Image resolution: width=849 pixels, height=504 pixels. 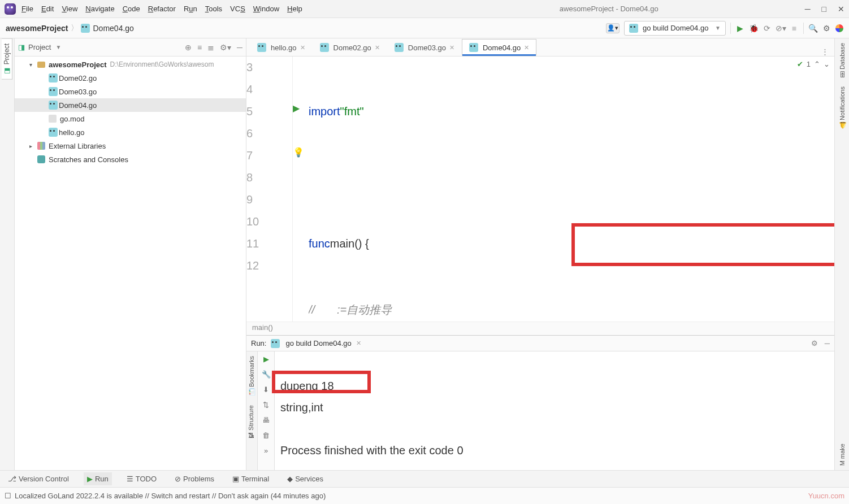 I want to click on tab-dome04: Dome04.go✕, so click(x=499, y=47).